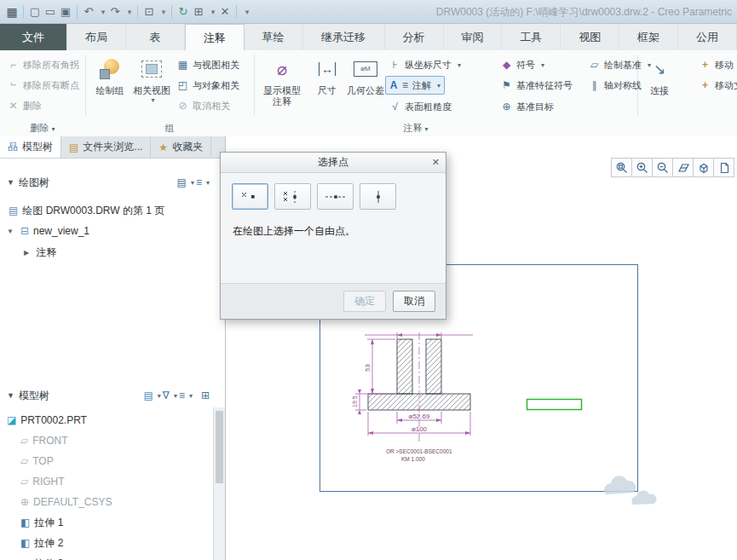  I want to click on tab-folder-browser: ▤ 文件夹浏览..., so click(106, 147).